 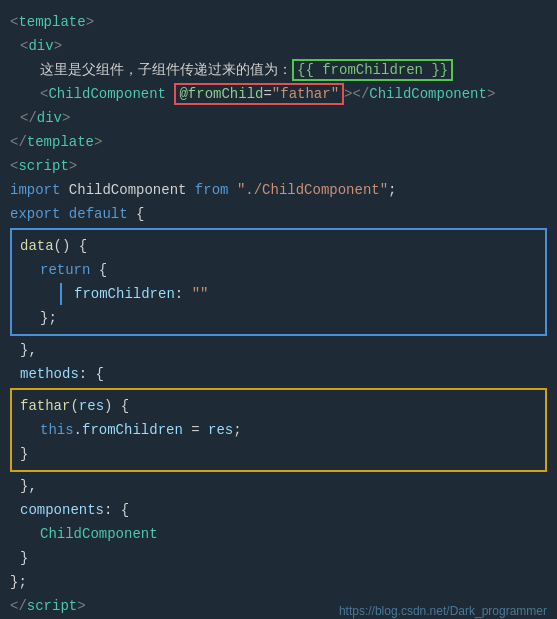 What do you see at coordinates (278, 430) in the screenshot?
I see `line-17: this.fromChildren = res;` at bounding box center [278, 430].